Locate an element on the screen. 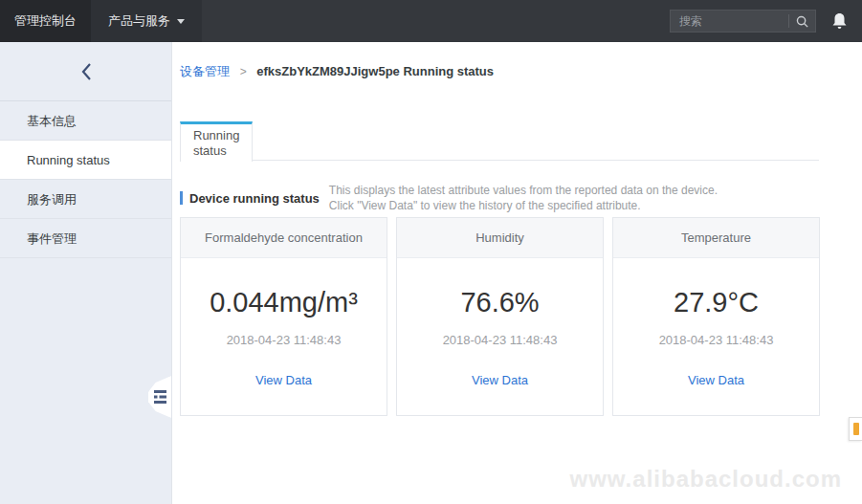 The width and height of the screenshot is (862, 504). card-title: Humidity is located at coordinates (499, 238).